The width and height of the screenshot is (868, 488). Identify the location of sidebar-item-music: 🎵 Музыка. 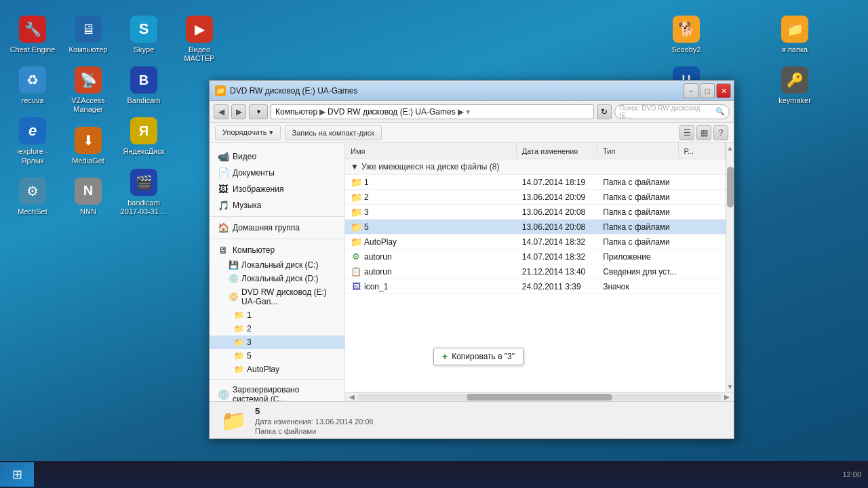
(277, 205).